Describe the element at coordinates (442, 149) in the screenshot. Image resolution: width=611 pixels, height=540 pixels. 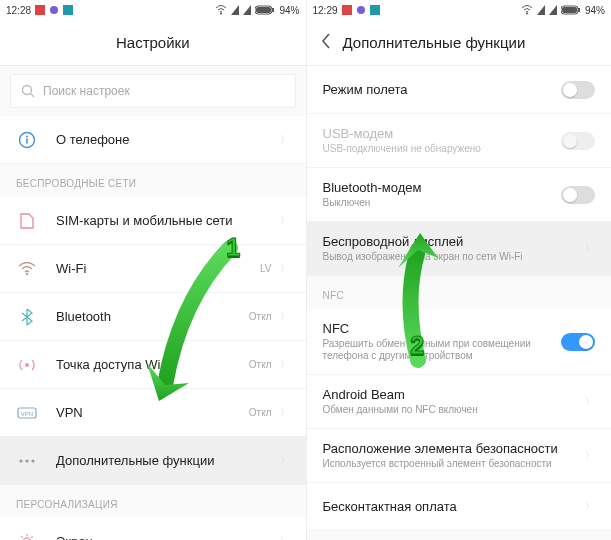
I see `usb-modem-sub: USB-подключения не обнаружено` at that location.